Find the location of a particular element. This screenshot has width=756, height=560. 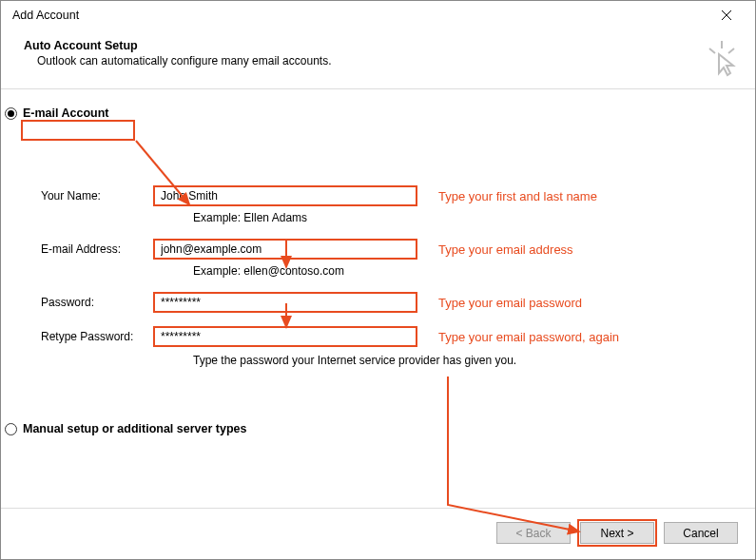

retype-label: Retype Password: is located at coordinates (97, 337).